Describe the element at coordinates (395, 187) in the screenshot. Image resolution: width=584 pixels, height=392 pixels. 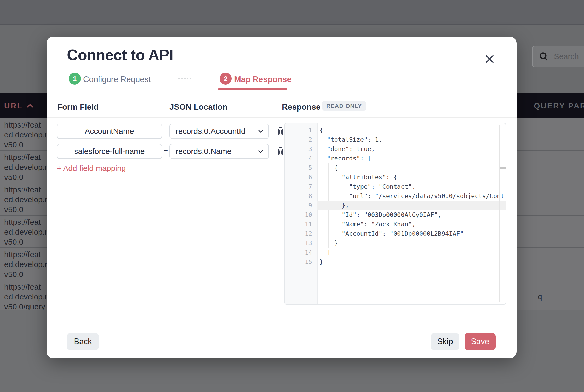
I see `code-line: 7 "type": "Contact",` at that location.